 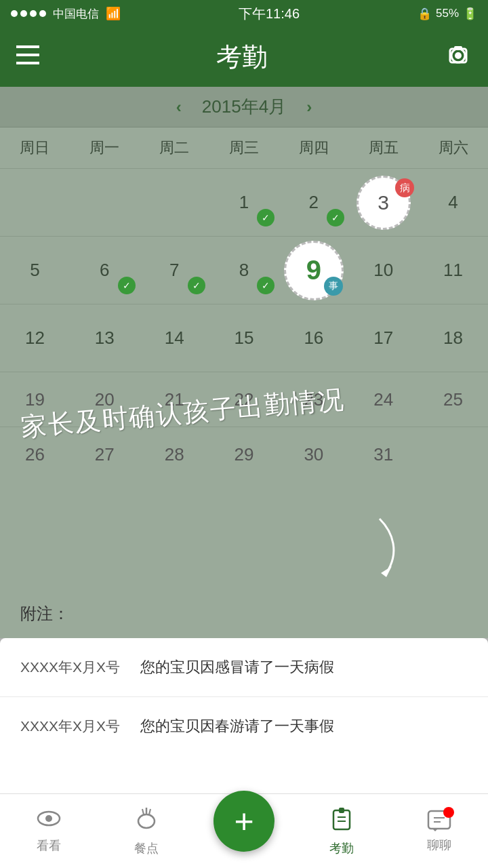 I want to click on calendar-day-5: 5, so click(x=35, y=271).